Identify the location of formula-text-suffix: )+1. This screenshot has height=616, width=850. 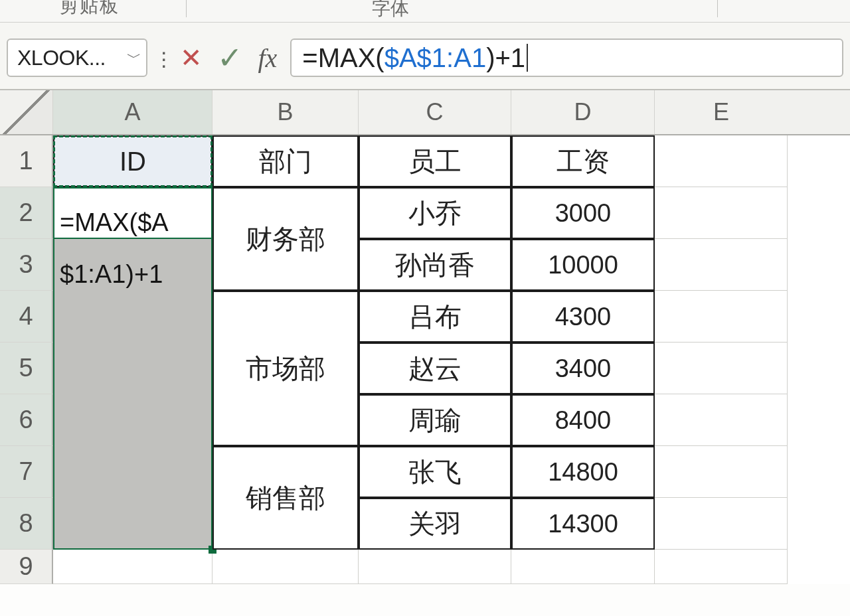
(506, 58).